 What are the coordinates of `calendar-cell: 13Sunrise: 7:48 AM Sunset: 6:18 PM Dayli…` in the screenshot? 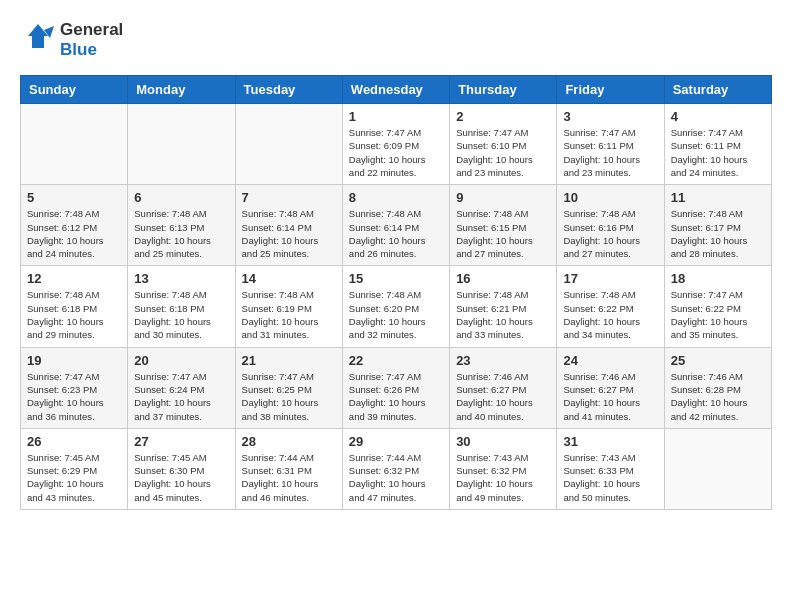 It's located at (182, 306).